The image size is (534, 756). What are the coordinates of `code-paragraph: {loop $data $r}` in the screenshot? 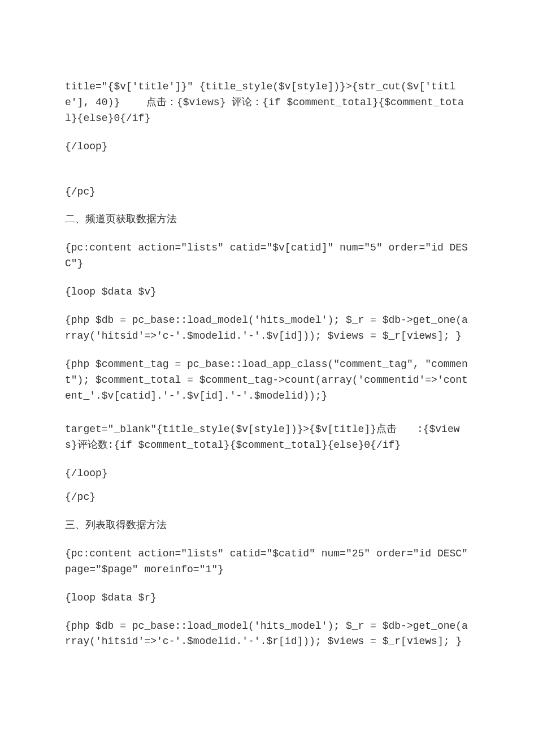 It's located at (267, 598).